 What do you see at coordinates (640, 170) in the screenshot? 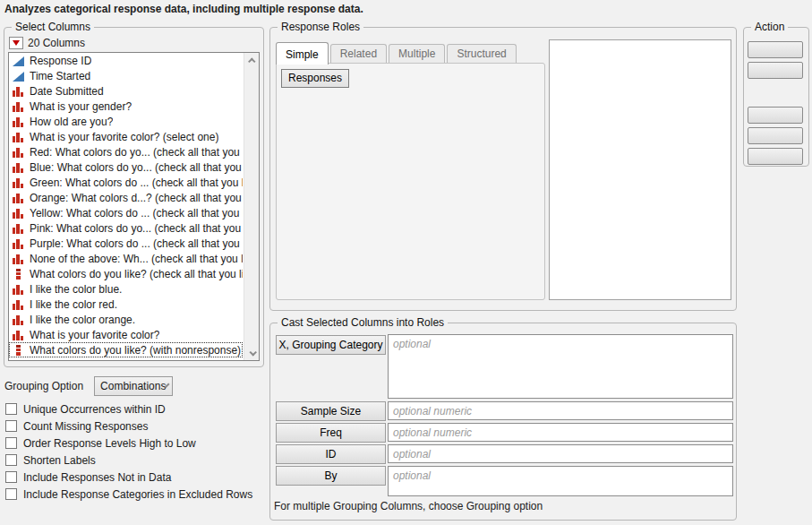
I see `response-roles-listbox` at bounding box center [640, 170].